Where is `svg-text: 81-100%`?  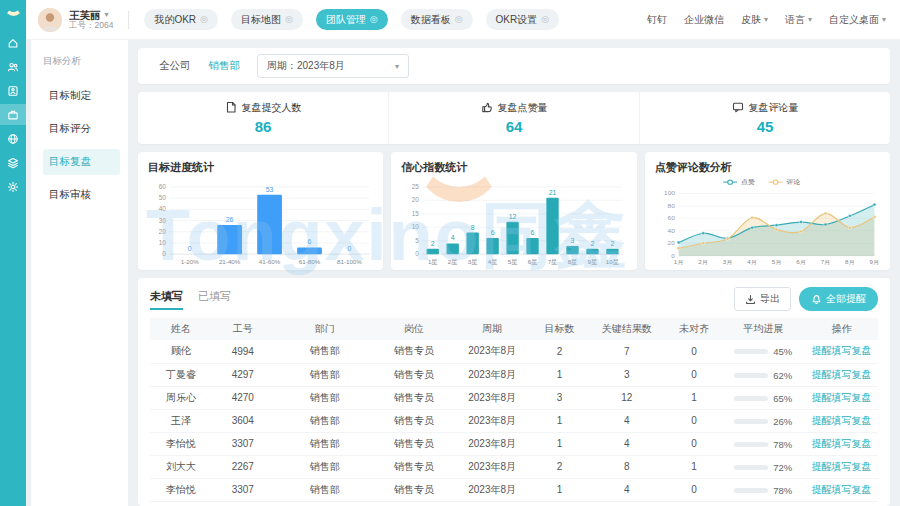
svg-text: 81-100% is located at coordinates (350, 262).